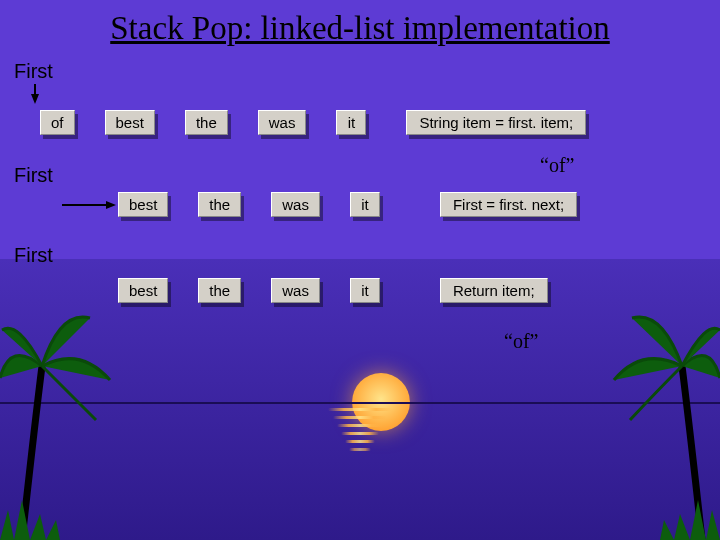  Describe the element at coordinates (40, 515) in the screenshot. I see `grass-left-icon` at that location.